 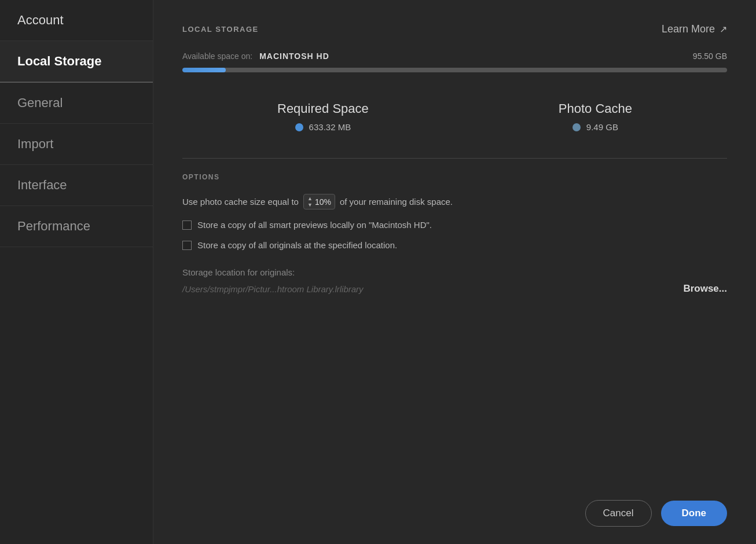 What do you see at coordinates (320, 201) in the screenshot?
I see `cache-spinner: ▲ ▼ 10%` at bounding box center [320, 201].